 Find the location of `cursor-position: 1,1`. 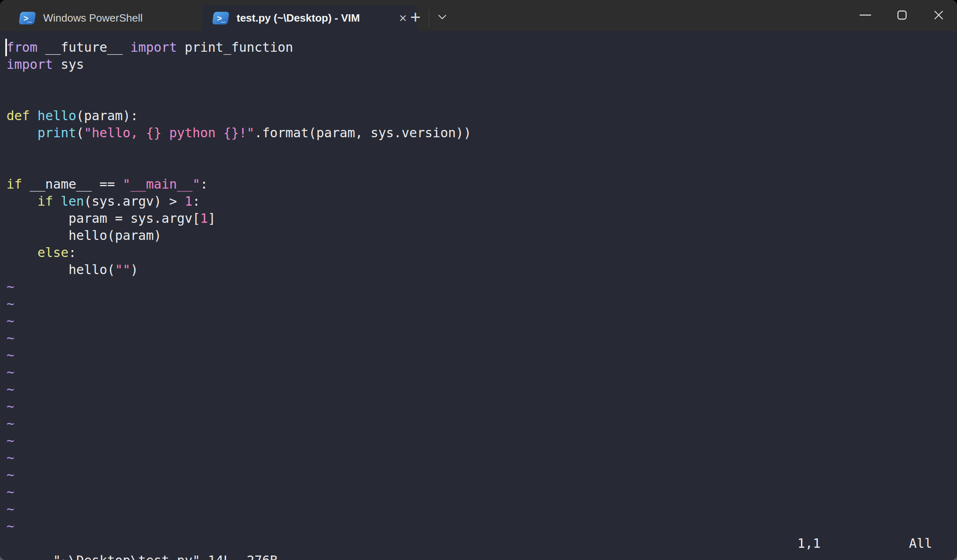

cursor-position: 1,1 is located at coordinates (809, 543).